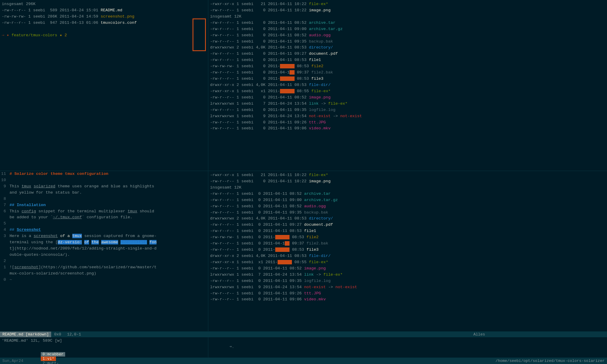 The image size is (607, 364). I want to click on fb-line-14: drwxr-xr-x 2 seebi 4,0K 2011-04-11 08:53…, so click(408, 256).